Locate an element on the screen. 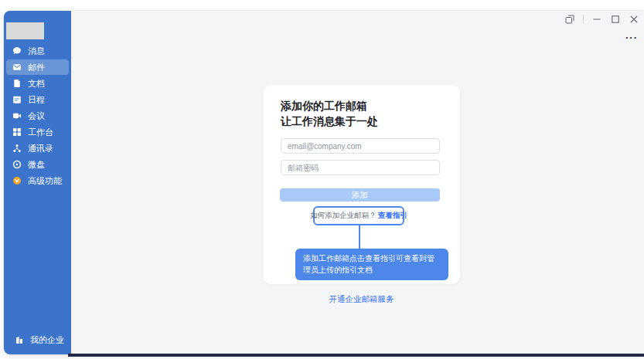 The width and height of the screenshot is (644, 359). sidebar-item-drive: 微盘 is located at coordinates (37, 164).